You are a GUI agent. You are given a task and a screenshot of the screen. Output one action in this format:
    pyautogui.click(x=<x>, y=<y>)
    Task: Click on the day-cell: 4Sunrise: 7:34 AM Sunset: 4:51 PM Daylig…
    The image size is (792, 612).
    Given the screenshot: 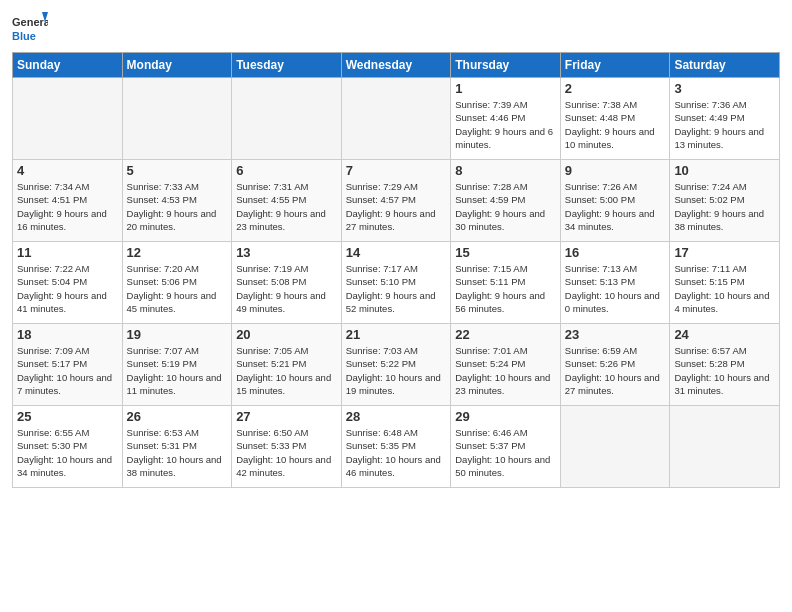 What is the action you would take?
    pyautogui.click(x=68, y=201)
    